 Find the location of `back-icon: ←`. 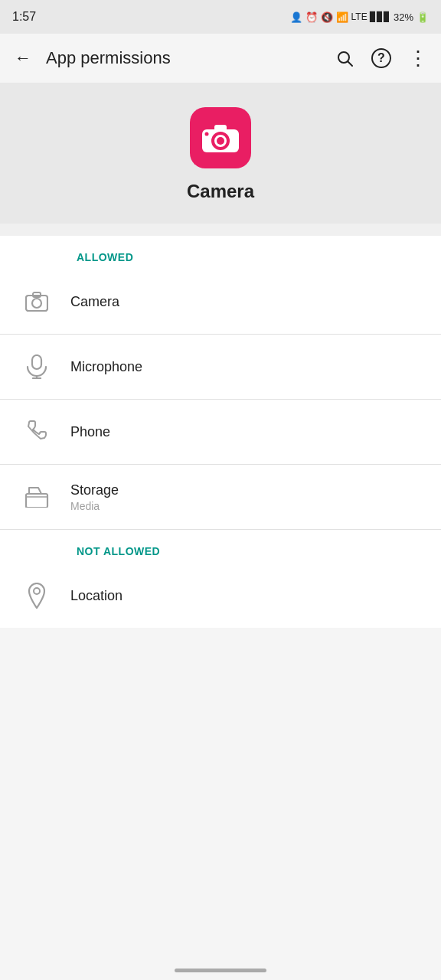

back-icon: ← is located at coordinates (23, 58).